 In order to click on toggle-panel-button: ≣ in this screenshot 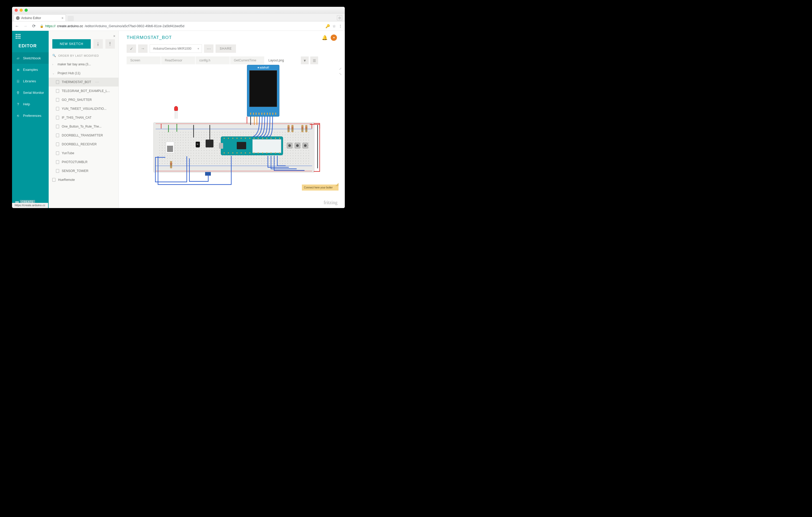, I will do `click(314, 61)`.